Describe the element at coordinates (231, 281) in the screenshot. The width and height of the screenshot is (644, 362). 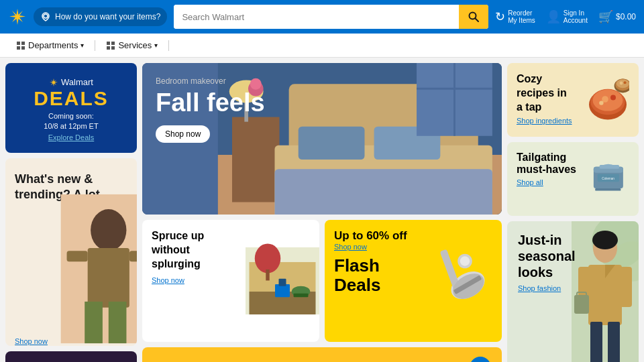
I see `spruce-card: Spruce up without splurging Shop now` at that location.